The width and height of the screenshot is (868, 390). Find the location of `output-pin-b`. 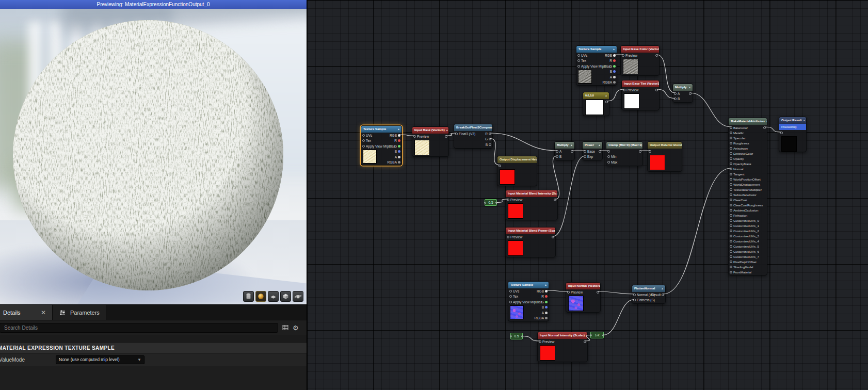

output-pin-b is located at coordinates (546, 307).